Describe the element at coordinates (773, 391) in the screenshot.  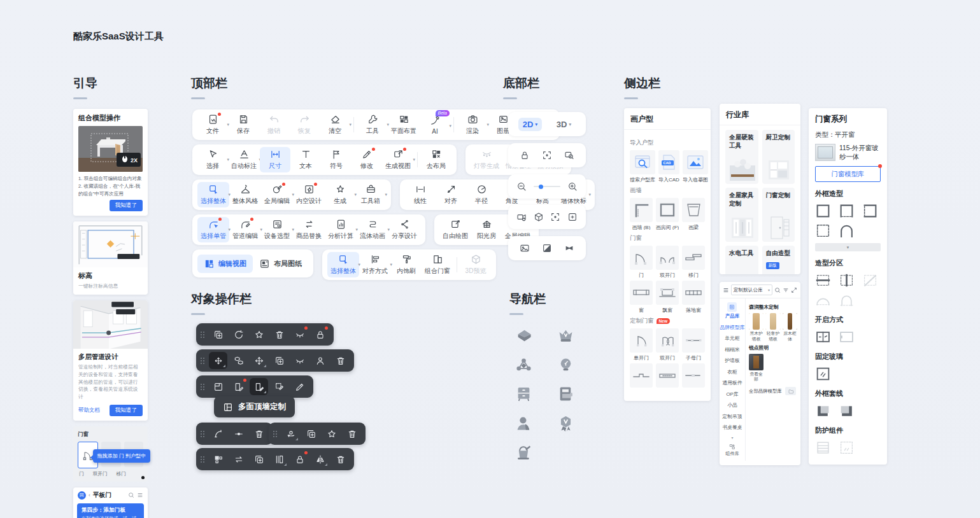
I see `all-brand-models-row: 全部品牌模型库` at that location.